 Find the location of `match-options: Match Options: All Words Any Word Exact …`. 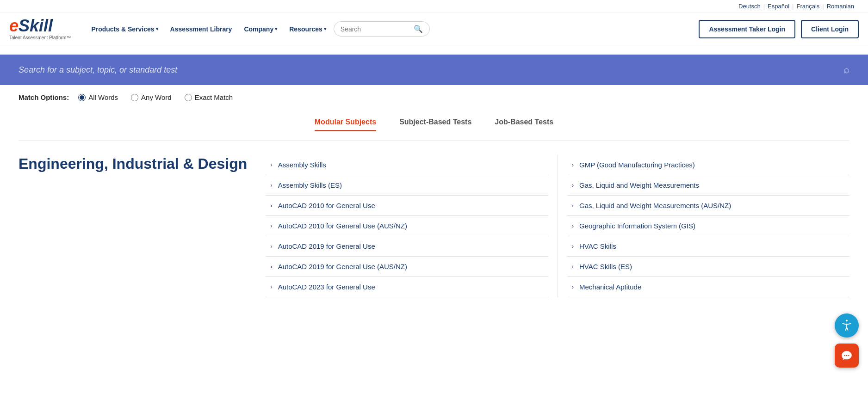

match-options: Match Options: All Words Any Word Exact … is located at coordinates (434, 97).